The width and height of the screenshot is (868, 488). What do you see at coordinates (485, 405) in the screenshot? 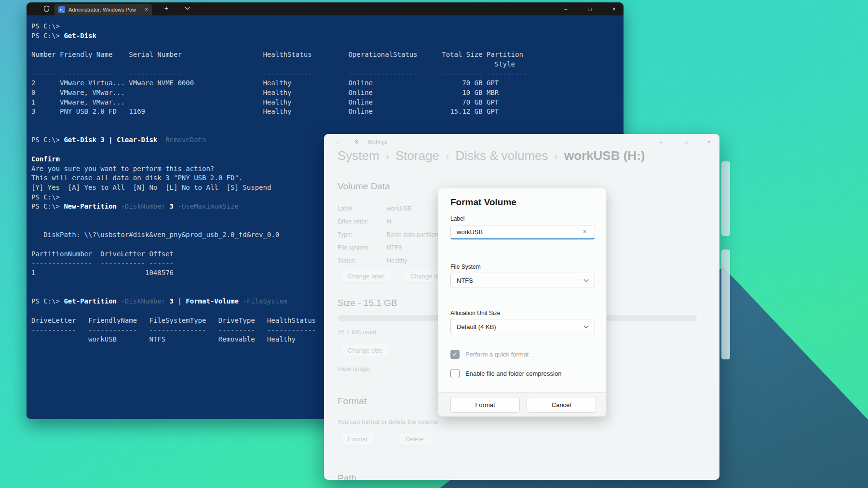
I see `dialog-format-button: Format` at bounding box center [485, 405].